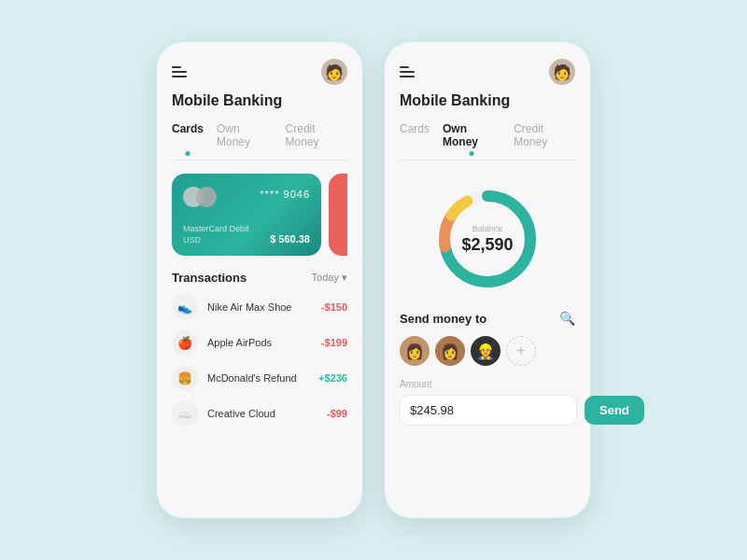 This screenshot has height=560, width=747. I want to click on left-tabs: Cards Own Money Credit Money, so click(260, 142).